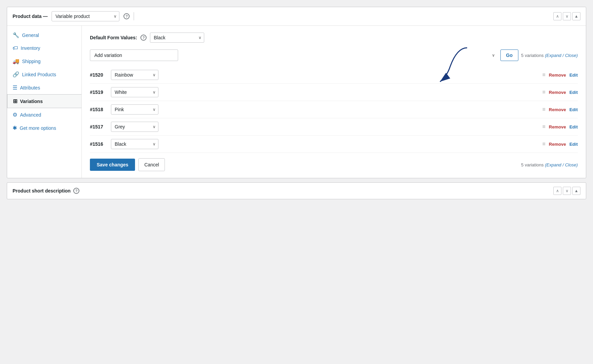  I want to click on variation-id-1517: #1517, so click(98, 127).